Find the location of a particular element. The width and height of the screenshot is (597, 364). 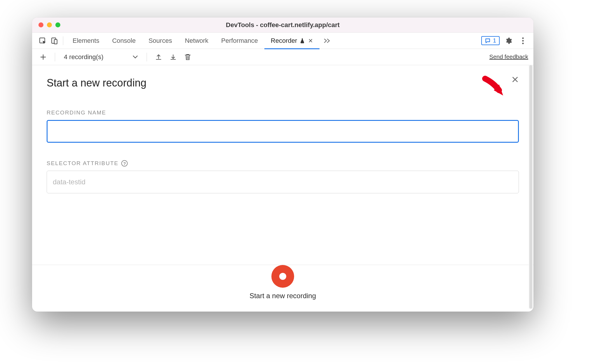

send-feedback-link: Send feedback is located at coordinates (509, 57).